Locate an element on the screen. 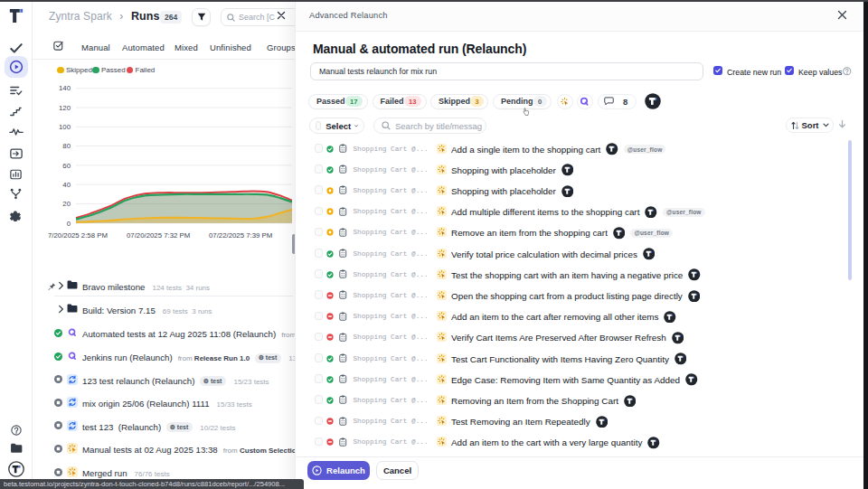 This screenshot has width=868, height=489. svg-text: 140 is located at coordinates (65, 89).